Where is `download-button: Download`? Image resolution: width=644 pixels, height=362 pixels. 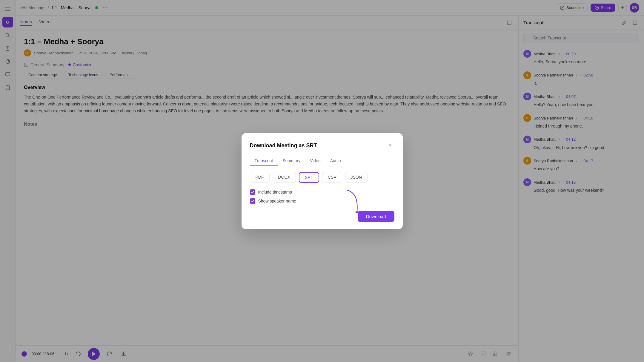
download-button: Download is located at coordinates (376, 216).